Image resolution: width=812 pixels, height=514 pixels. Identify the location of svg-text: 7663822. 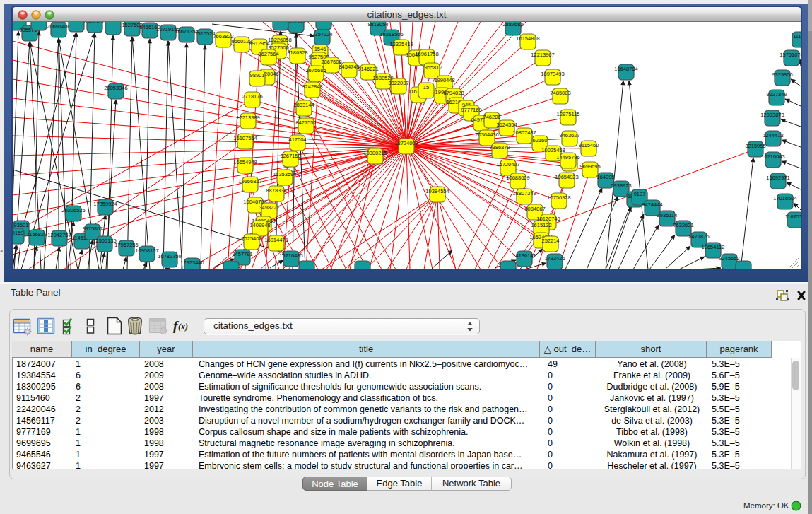
(223, 37).